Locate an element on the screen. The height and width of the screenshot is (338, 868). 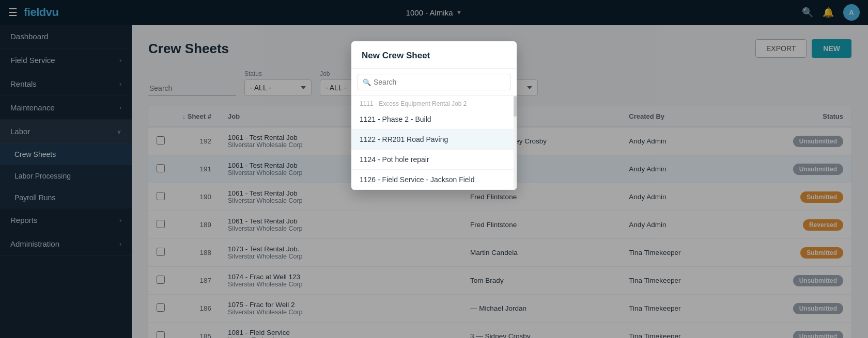
modal-title: New Crew Sheet is located at coordinates (434, 55).